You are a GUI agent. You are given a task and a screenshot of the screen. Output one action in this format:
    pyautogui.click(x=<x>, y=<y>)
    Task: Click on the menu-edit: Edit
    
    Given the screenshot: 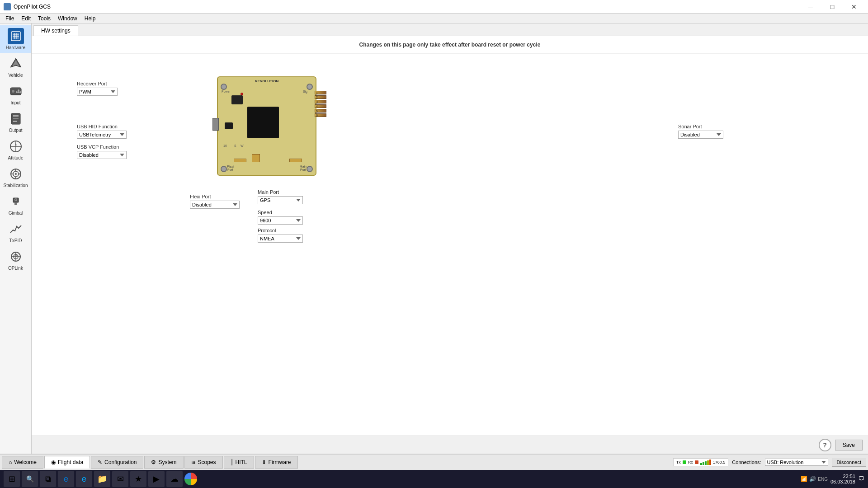 What is the action you would take?
    pyautogui.click(x=26, y=19)
    